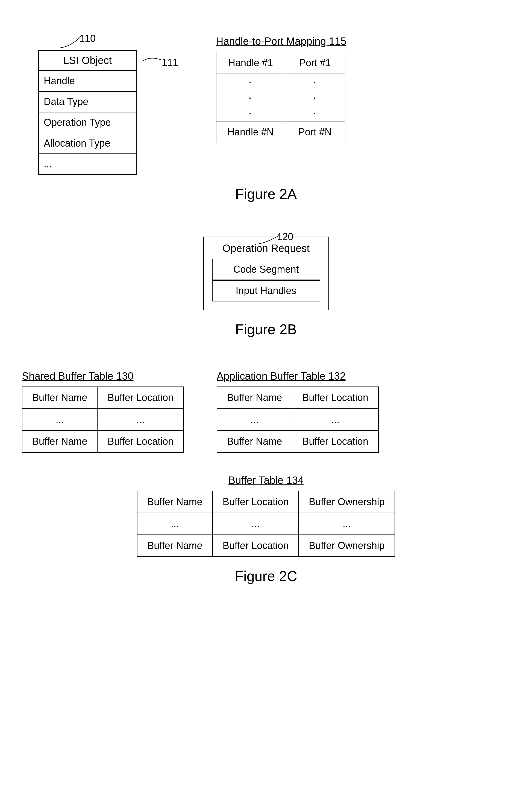  What do you see at coordinates (266, 267) in the screenshot?
I see `fig2b-layout: 120 Operation Request Code Segment Input…` at bounding box center [266, 267].